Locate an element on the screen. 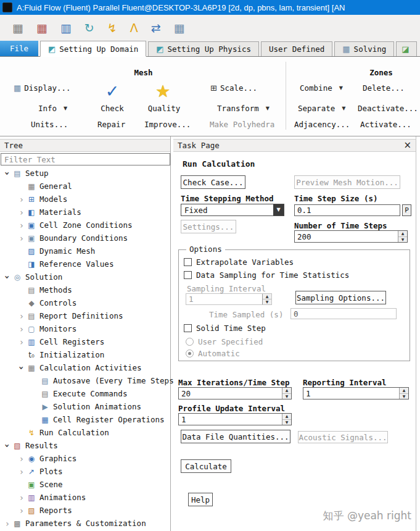 Image resolution: width=420 pixels, height=531 pixels. tree-item: ▦ Calculation Activities is located at coordinates (85, 368).